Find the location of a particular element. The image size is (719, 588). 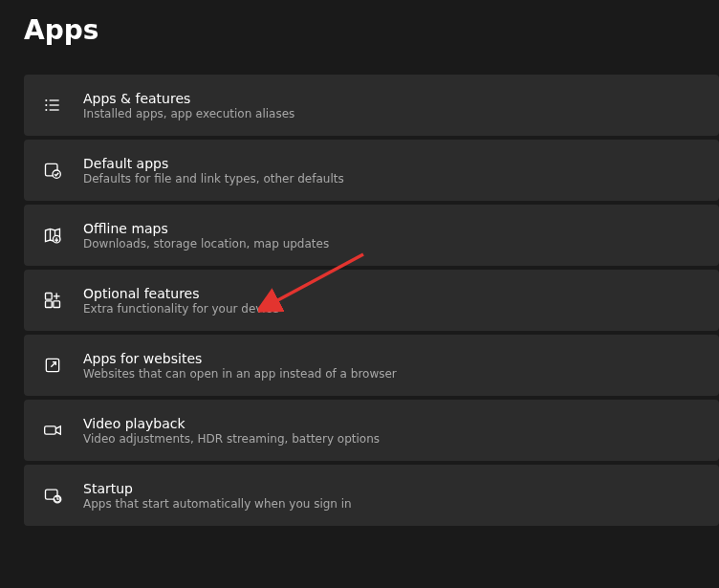

card-subtitle: Downloads, storage location, map updates is located at coordinates (207, 244).